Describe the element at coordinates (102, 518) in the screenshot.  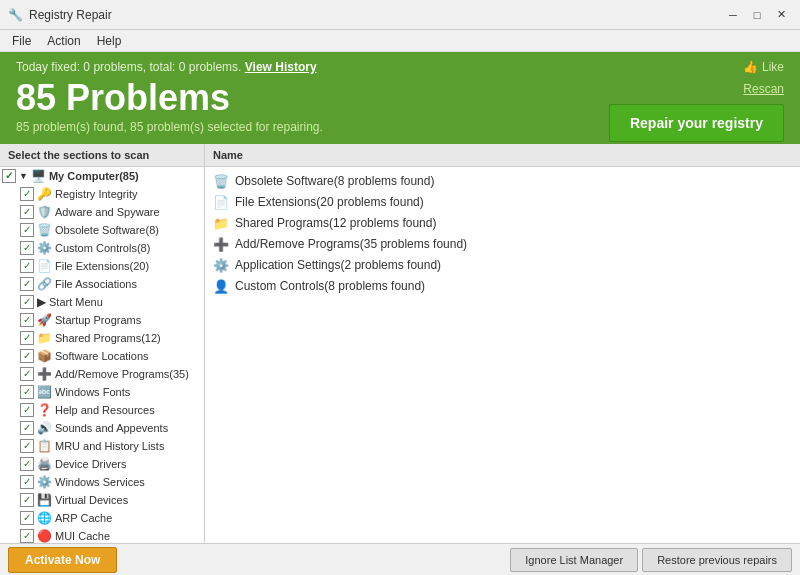
I see `tree-item-arp-cache: ✓🌐ARP Cache` at that location.